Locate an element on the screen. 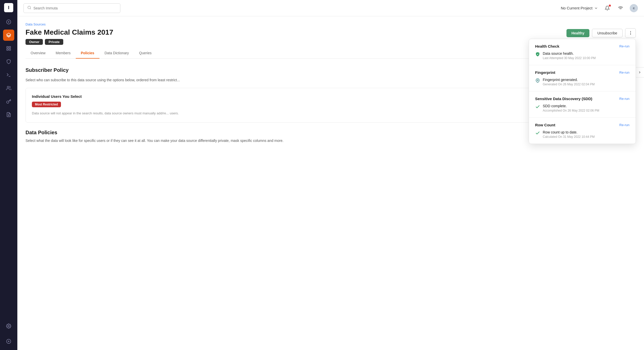 Image resolution: width=644 pixels, height=350 pixels. sdd-item-title: SDD complete. is located at coordinates (571, 106).